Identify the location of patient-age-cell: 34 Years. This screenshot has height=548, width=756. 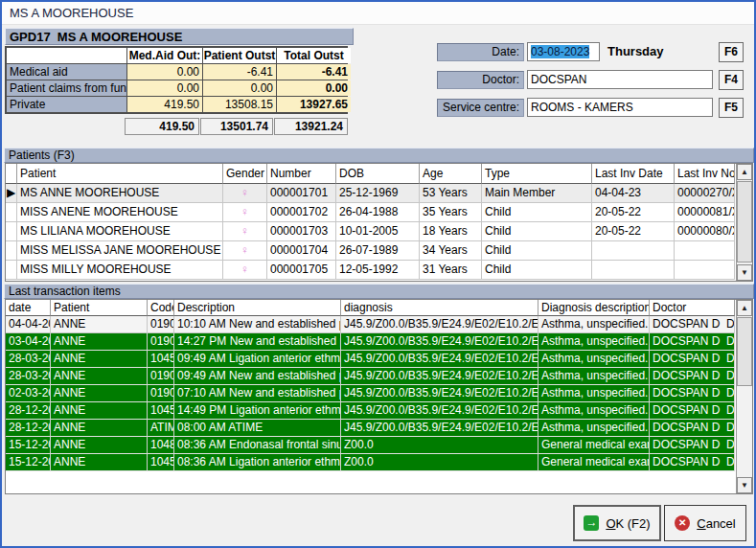
(450, 251).